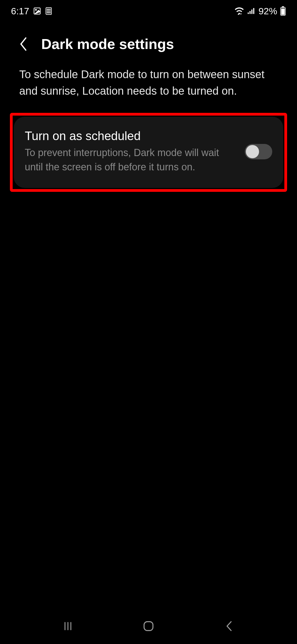 The image size is (297, 644). Describe the element at coordinates (229, 626) in the screenshot. I see `back-nav-button` at that location.